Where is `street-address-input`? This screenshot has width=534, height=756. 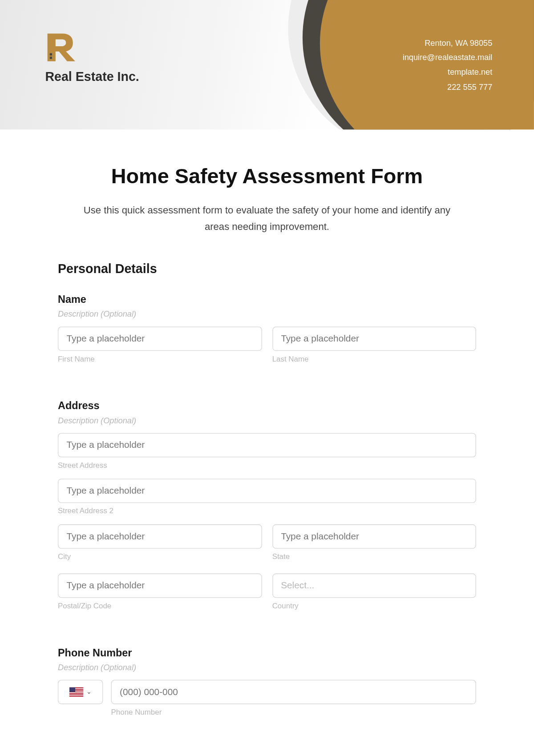 street-address-input is located at coordinates (267, 445).